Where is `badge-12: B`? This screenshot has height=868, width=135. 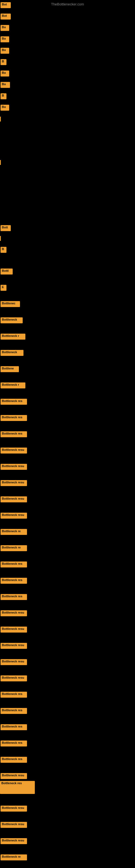 badge-12: B is located at coordinates (3, 250).